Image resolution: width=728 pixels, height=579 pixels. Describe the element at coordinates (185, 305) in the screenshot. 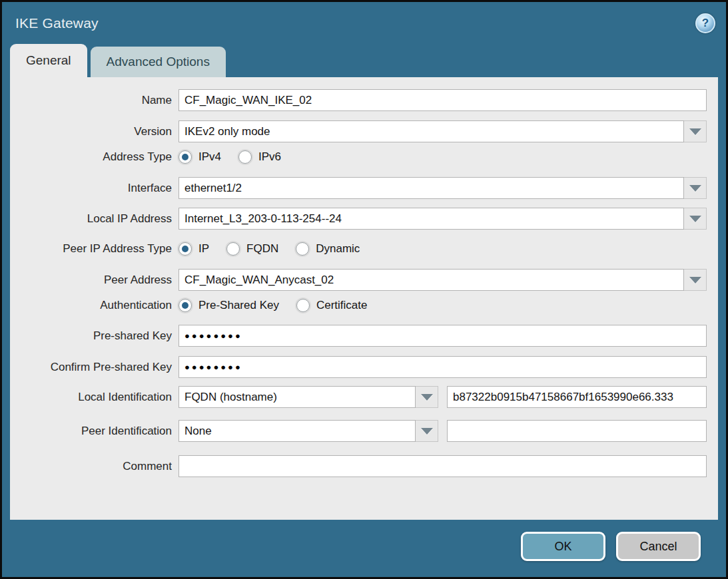

I see `radio-pre-shared-key` at that location.